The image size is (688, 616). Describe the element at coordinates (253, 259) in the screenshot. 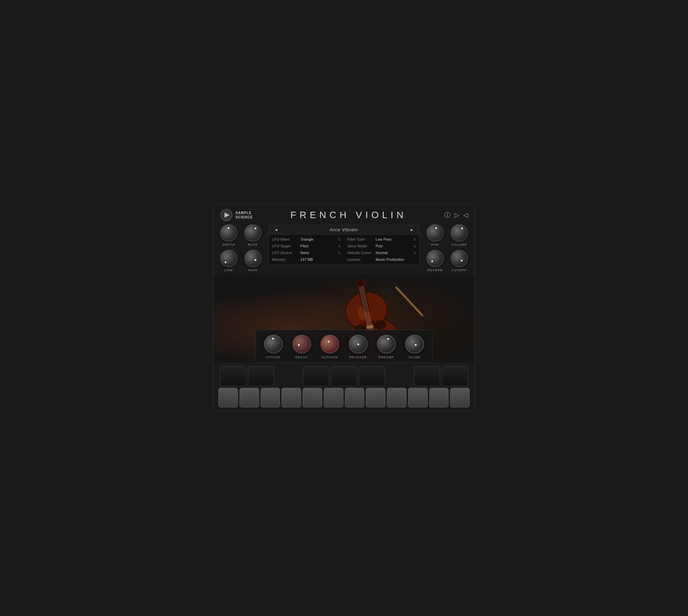

I see `high-knob` at that location.